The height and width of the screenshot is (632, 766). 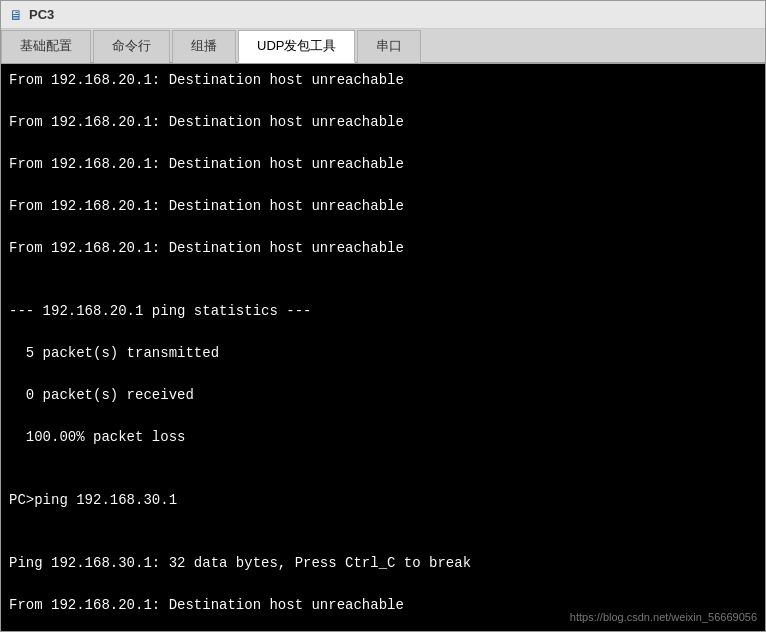 I want to click on window-icon: 🖥, so click(x=16, y=15).